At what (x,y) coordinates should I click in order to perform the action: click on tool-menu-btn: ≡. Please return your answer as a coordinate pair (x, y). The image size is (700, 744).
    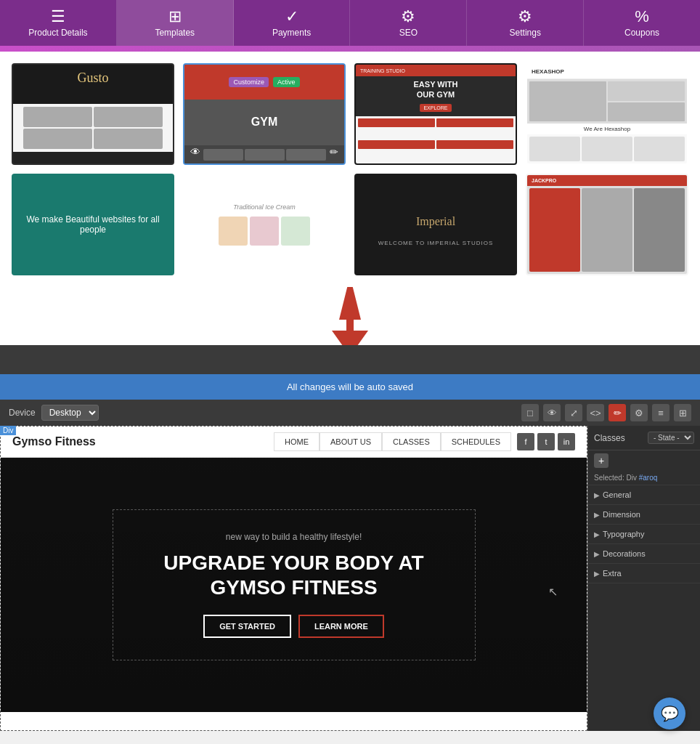
    Looking at the image, I should click on (661, 413).